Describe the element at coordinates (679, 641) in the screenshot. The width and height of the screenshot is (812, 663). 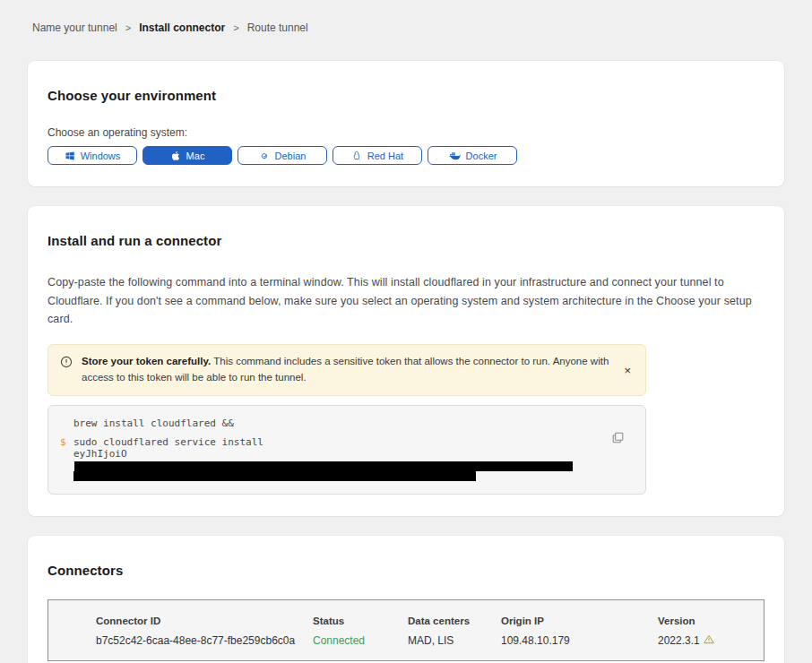
I see `version-number: 2022.3.1` at that location.